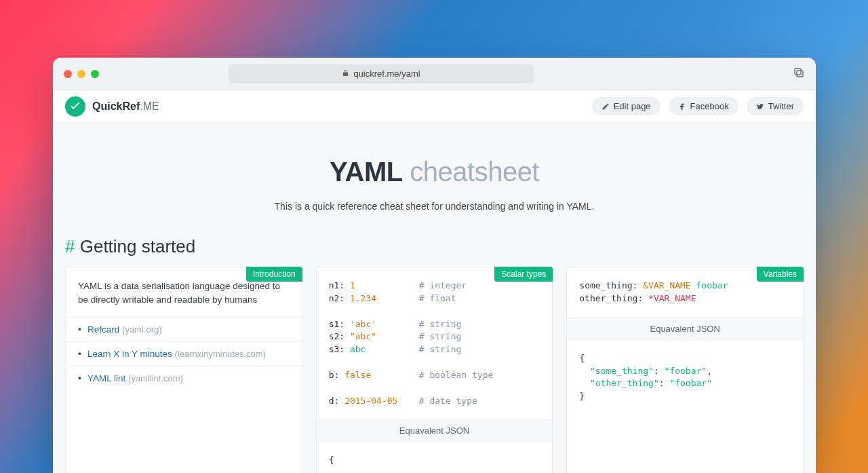  What do you see at coordinates (698, 106) in the screenshot?
I see `header-actions: Edit page Facebook Twitter` at bounding box center [698, 106].